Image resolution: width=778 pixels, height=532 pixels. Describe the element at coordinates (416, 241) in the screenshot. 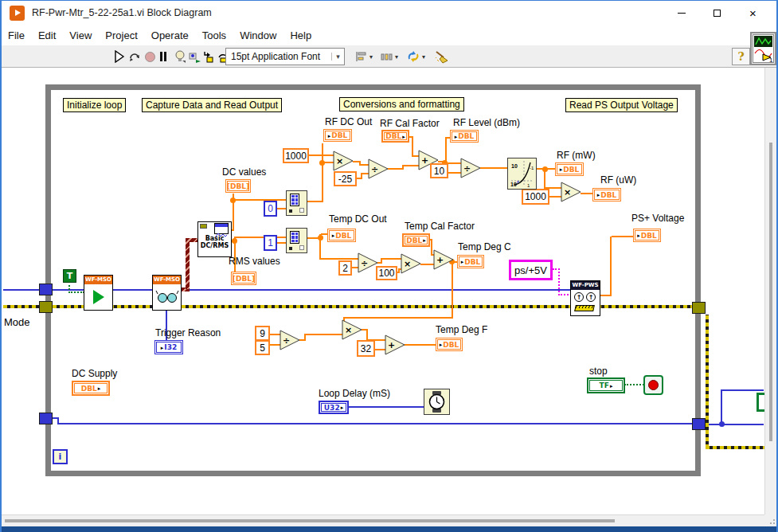

I see `temp-cal-factor-terminal: DBL▸` at that location.